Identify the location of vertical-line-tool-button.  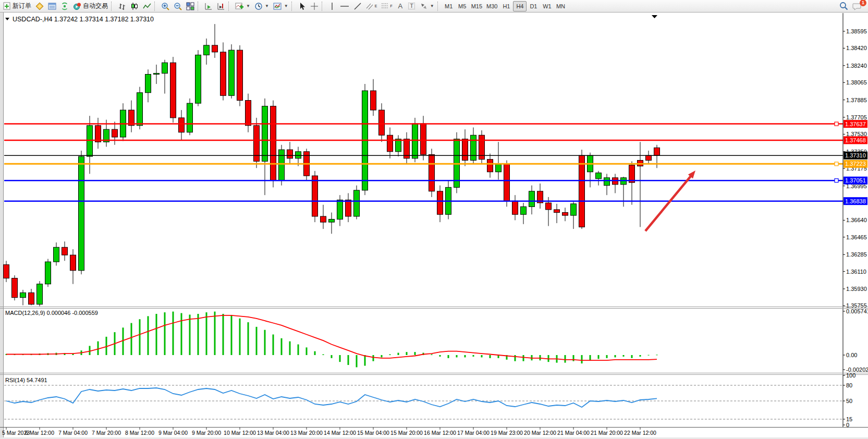
(332, 6).